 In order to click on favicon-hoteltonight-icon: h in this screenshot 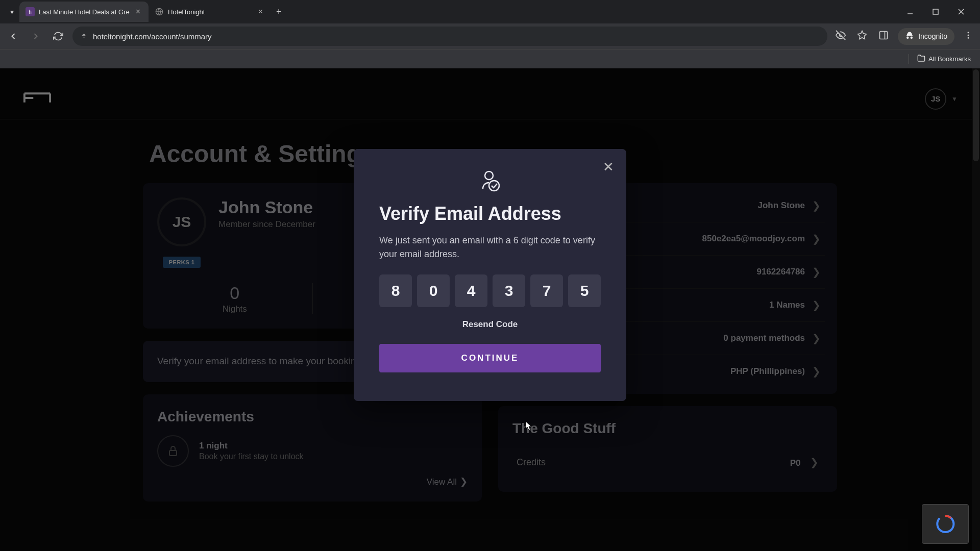, I will do `click(30, 12)`.